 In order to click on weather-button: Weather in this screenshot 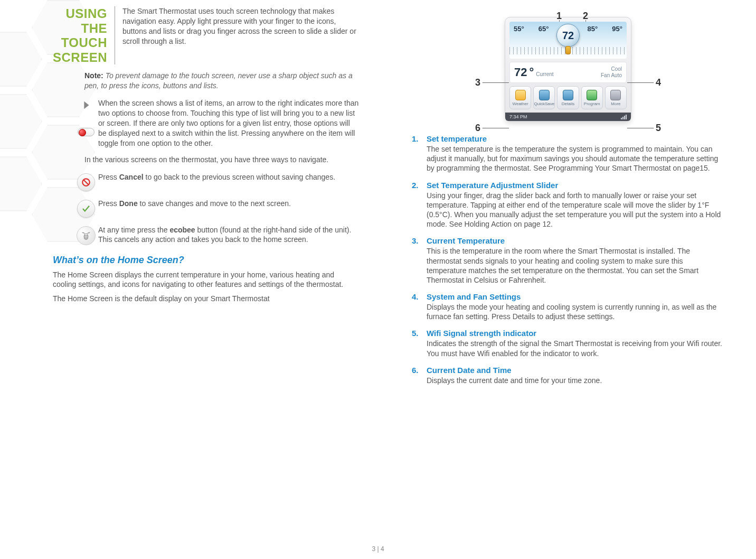, I will do `click(521, 98)`.